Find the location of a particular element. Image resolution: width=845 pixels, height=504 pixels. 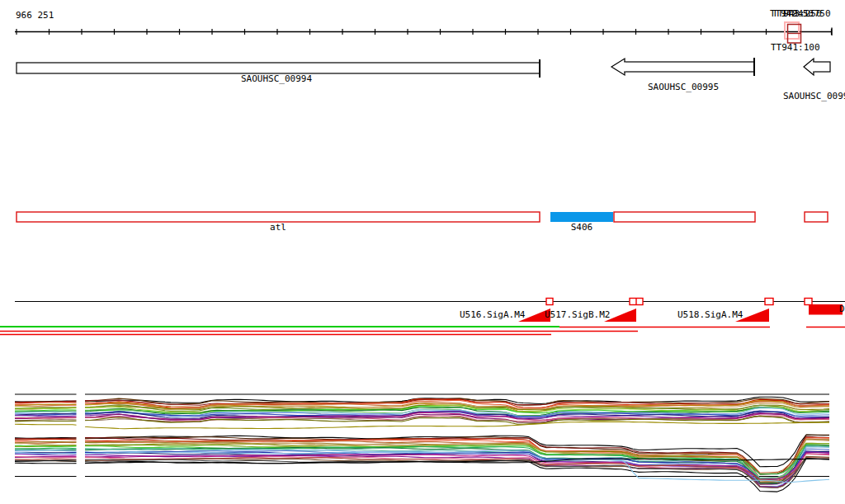

chart-gap is located at coordinates (81, 442).